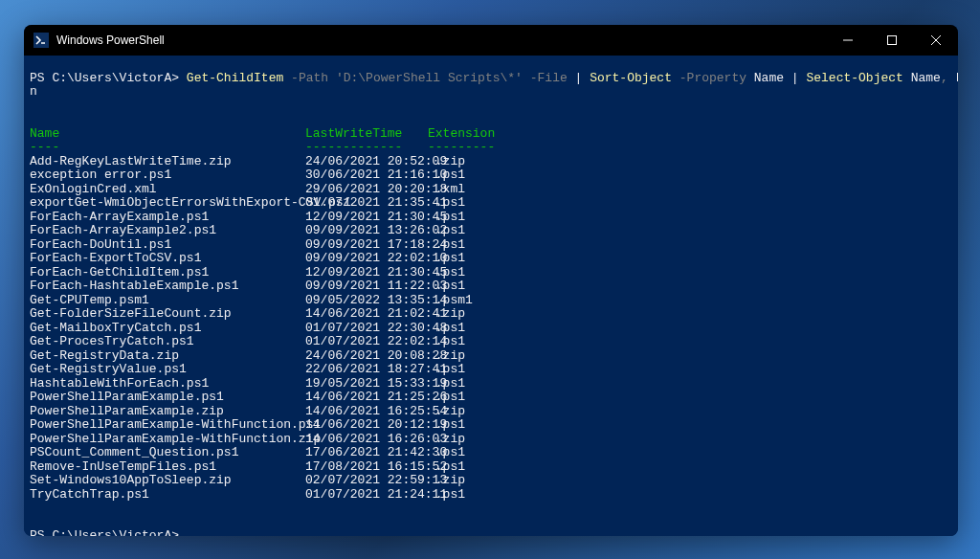  I want to click on cell-date: 01/07/2021 21:24:11, so click(367, 496).